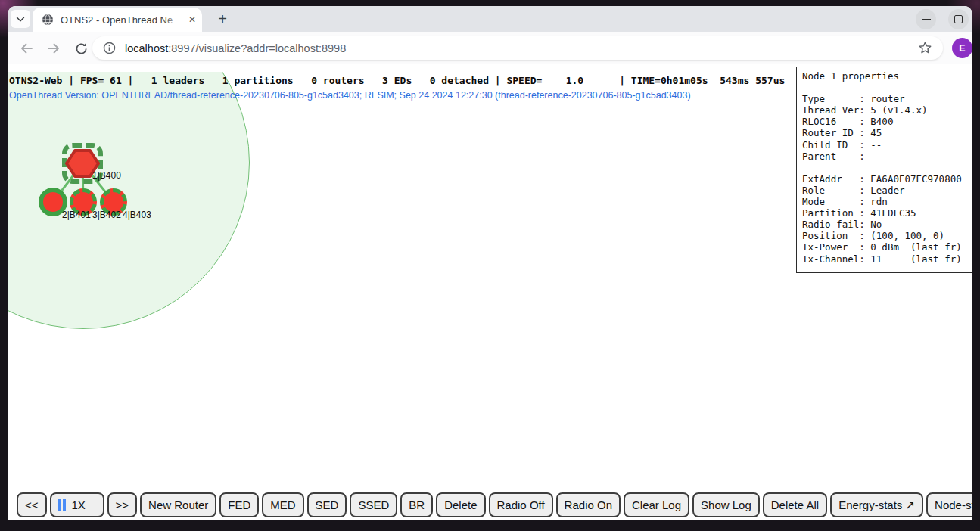 This screenshot has height=531, width=980. I want to click on delete-all-button: Delete All, so click(795, 505).